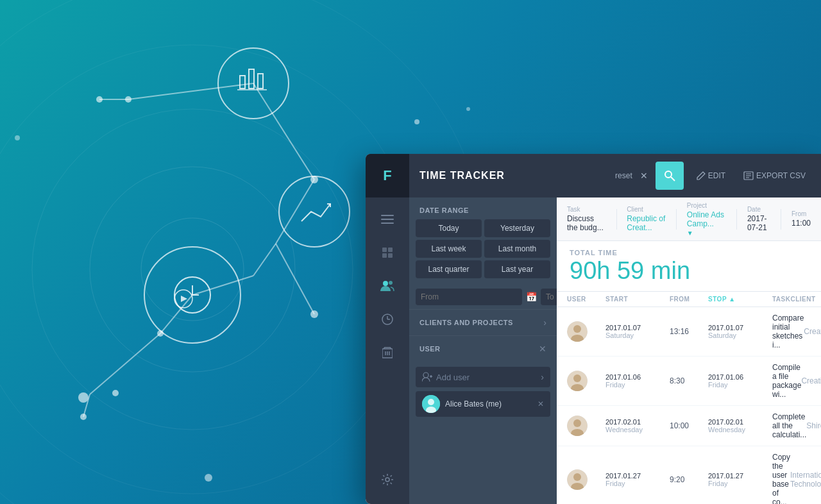 The width and height of the screenshot is (821, 504). I want to click on td-stop: 2017.01.07 Saturday, so click(740, 332).